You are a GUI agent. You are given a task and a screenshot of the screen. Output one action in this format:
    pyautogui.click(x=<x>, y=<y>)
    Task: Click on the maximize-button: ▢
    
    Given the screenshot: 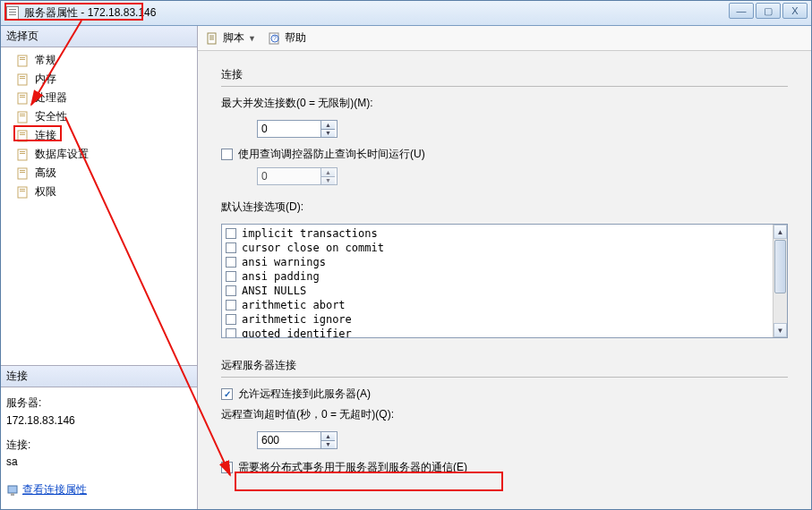 What is the action you would take?
    pyautogui.click(x=768, y=11)
    